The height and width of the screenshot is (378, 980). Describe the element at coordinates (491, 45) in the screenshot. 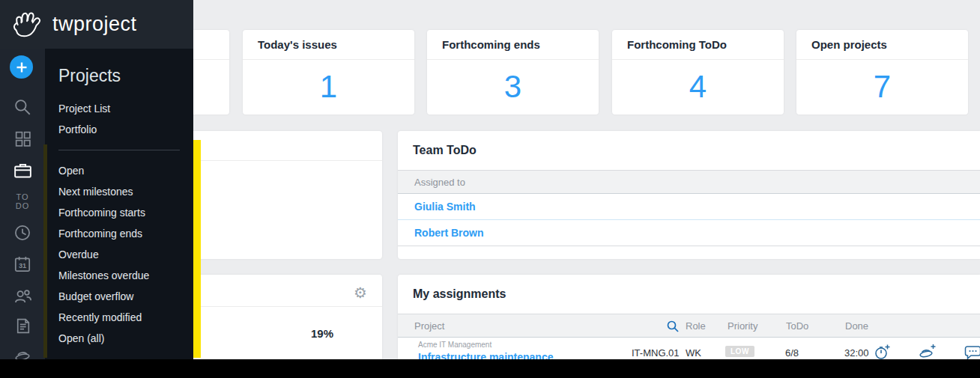

I see `stat-card-label: Forthcoming ends` at that location.